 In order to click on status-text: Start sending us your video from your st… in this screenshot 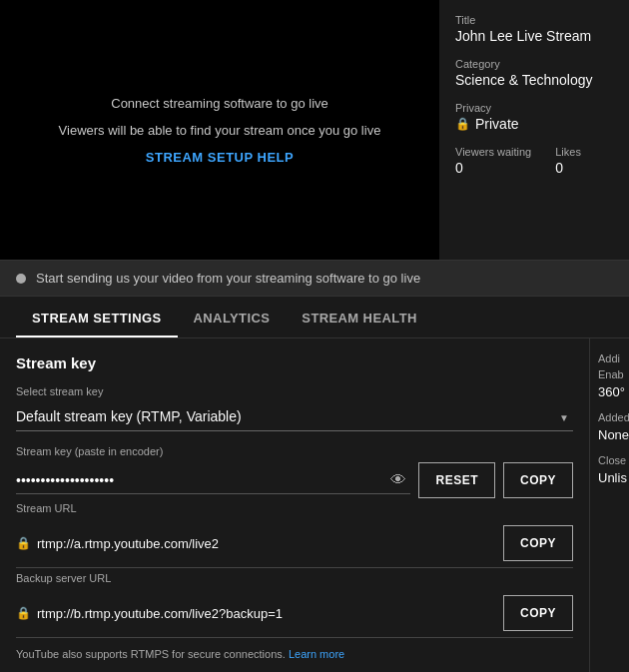, I will do `click(228, 278)`.